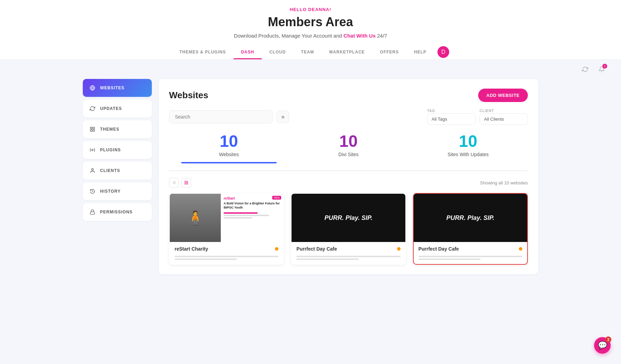  I want to click on globe-icon, so click(92, 88).